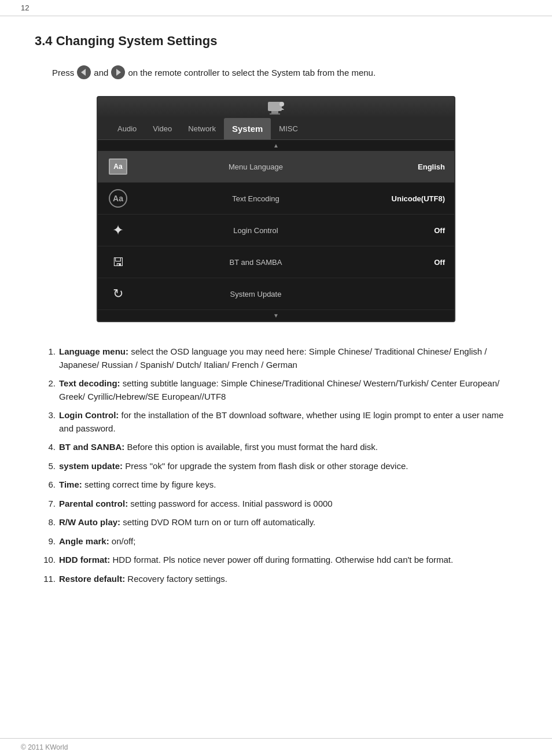  Describe the element at coordinates (94, 503) in the screenshot. I see `list-bold: Parental control:` at that location.